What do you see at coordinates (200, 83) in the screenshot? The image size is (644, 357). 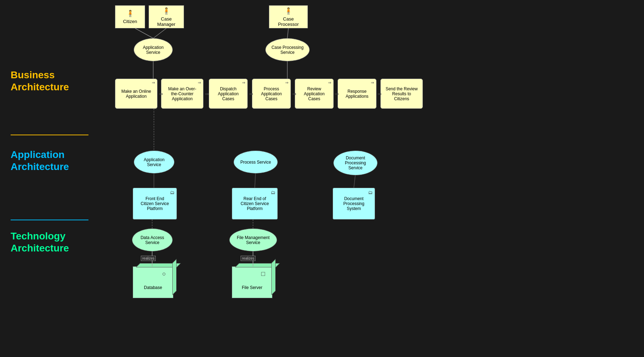 I see `process-arrow-icon-2: ⇒` at bounding box center [200, 83].